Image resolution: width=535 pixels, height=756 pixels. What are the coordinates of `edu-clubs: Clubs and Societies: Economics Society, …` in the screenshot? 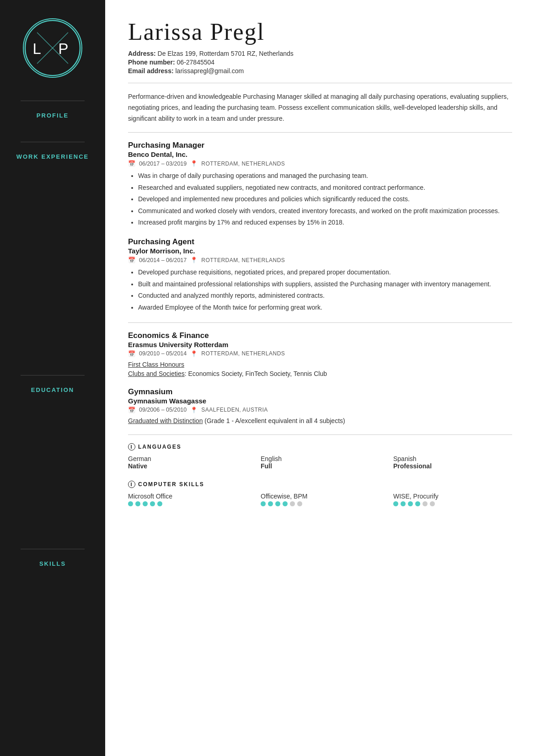 It's located at (320, 374).